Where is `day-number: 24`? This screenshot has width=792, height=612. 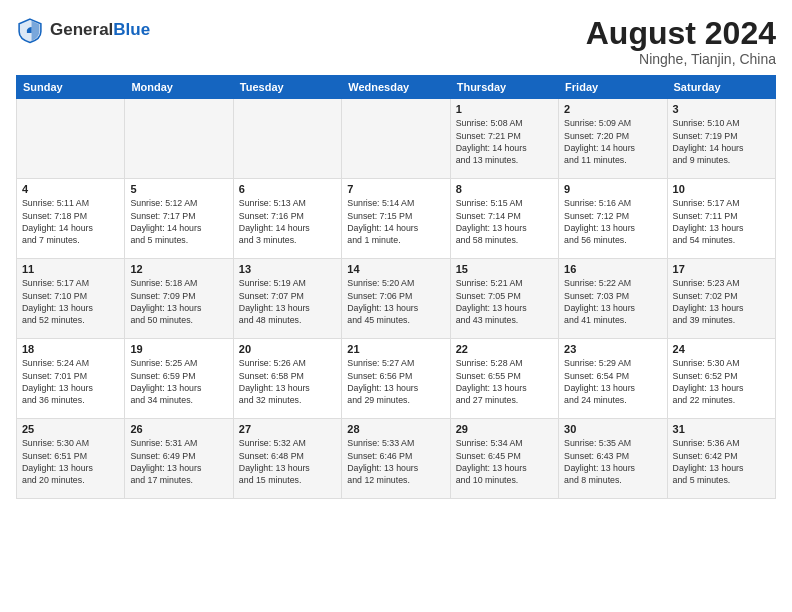 day-number: 24 is located at coordinates (722, 349).